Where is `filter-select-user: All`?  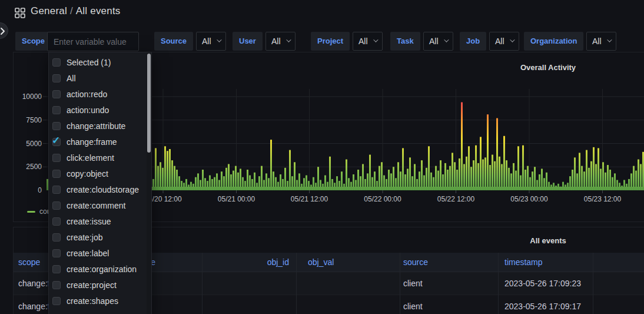
filter-select-user: All is located at coordinates (280, 41).